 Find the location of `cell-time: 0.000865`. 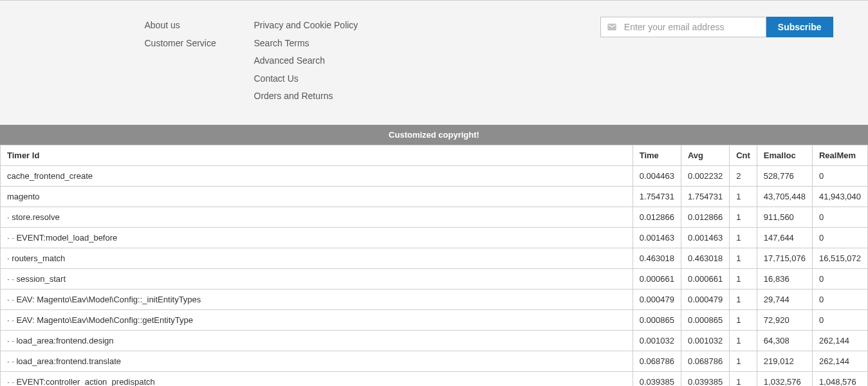

cell-time: 0.000865 is located at coordinates (656, 320).